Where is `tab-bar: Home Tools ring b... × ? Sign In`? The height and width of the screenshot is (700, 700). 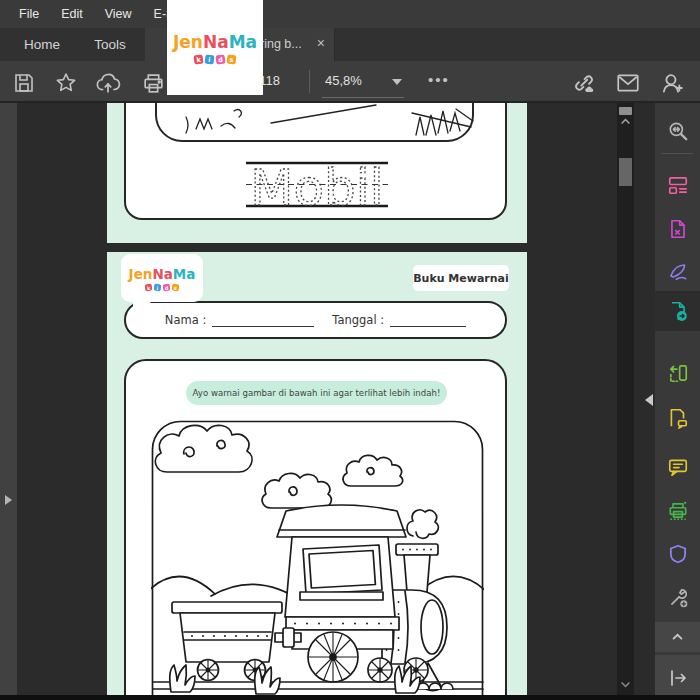 tab-bar: Home Tools ring b... × ? Sign In is located at coordinates (350, 44).